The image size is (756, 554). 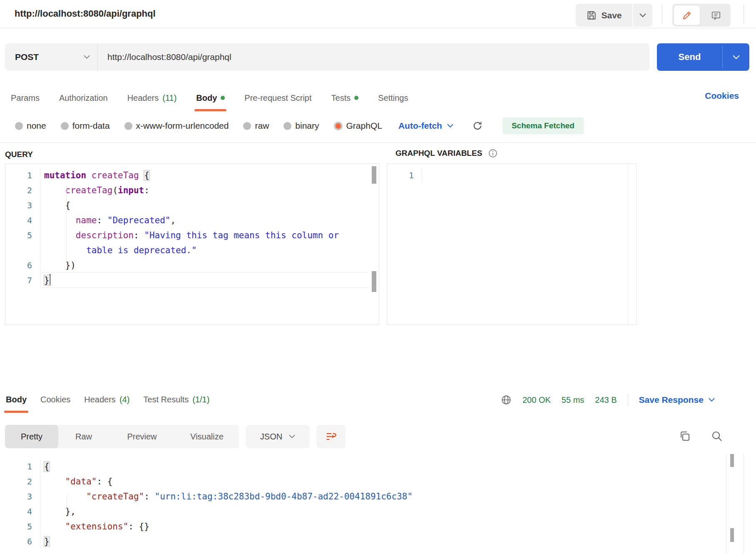 What do you see at coordinates (16, 400) in the screenshot?
I see `response-tab-body: Body` at bounding box center [16, 400].